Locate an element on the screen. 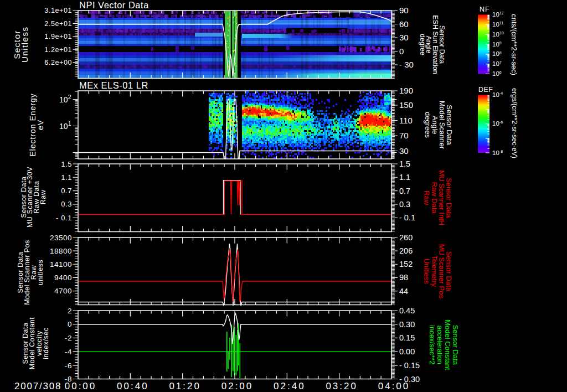 The image size is (567, 392). svg-text: 260 is located at coordinates (406, 238).